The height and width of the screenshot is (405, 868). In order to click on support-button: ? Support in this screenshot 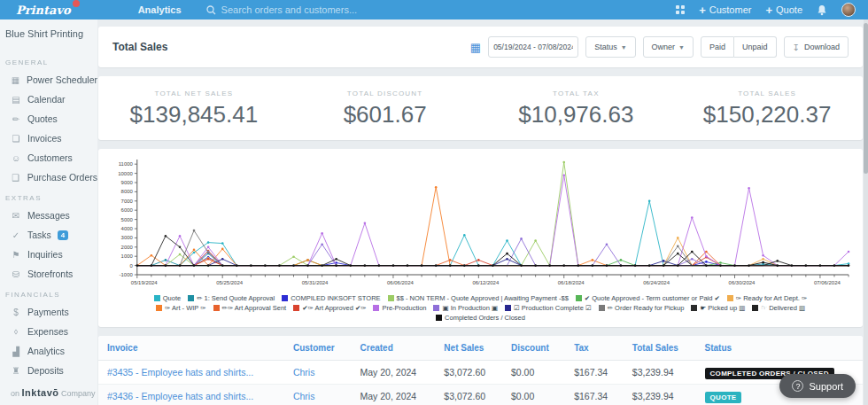, I will do `click(818, 386)`.